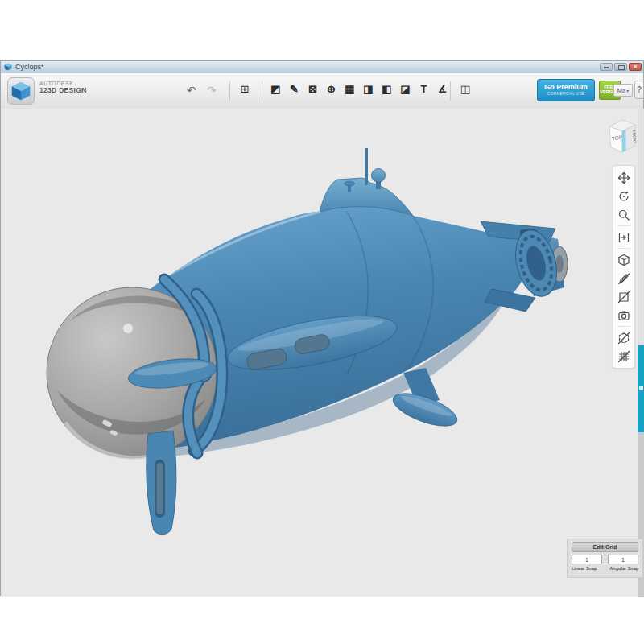  Describe the element at coordinates (21, 91) in the screenshot. I see `app-menu-button` at that location.